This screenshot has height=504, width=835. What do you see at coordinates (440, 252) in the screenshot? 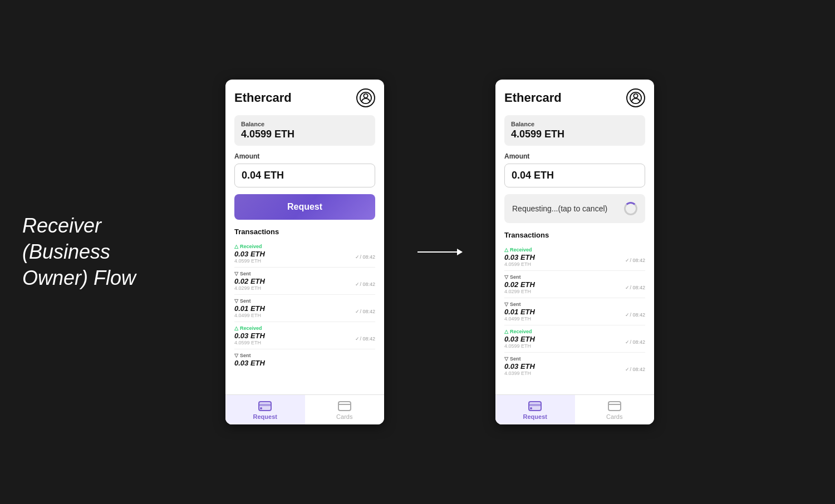
I see `flow-arrow` at bounding box center [440, 252].